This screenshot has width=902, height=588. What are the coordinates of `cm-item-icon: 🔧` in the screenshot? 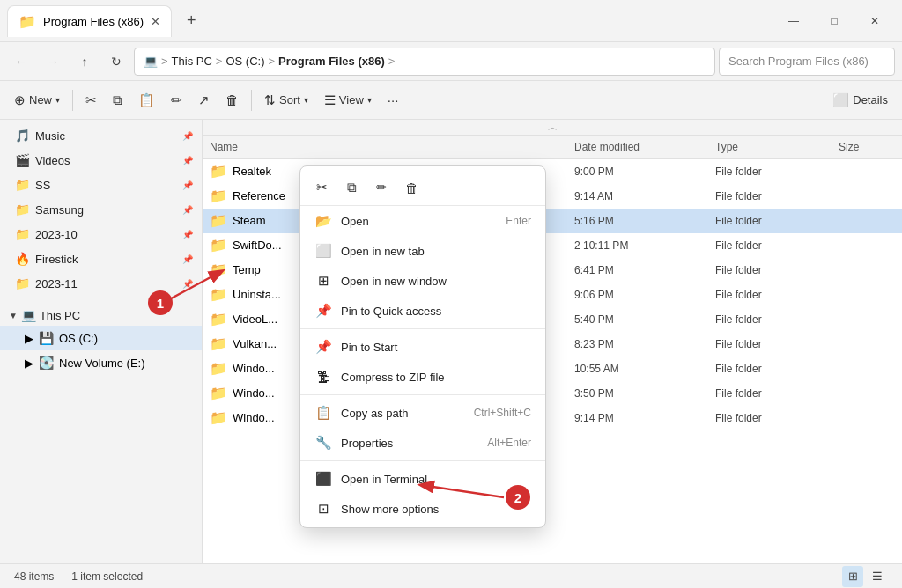 It's located at (323, 443).